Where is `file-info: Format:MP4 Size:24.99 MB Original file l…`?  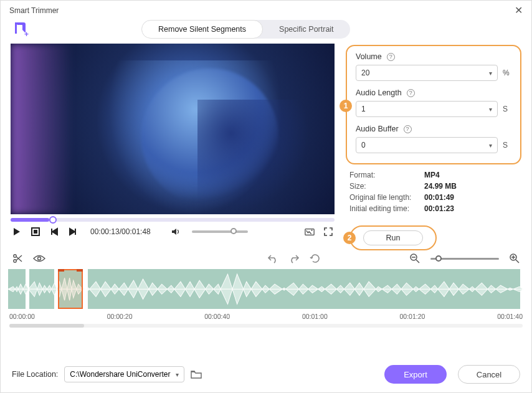
file-info: Format:MP4 Size:24.99 MB Original file l… is located at coordinates (434, 189).